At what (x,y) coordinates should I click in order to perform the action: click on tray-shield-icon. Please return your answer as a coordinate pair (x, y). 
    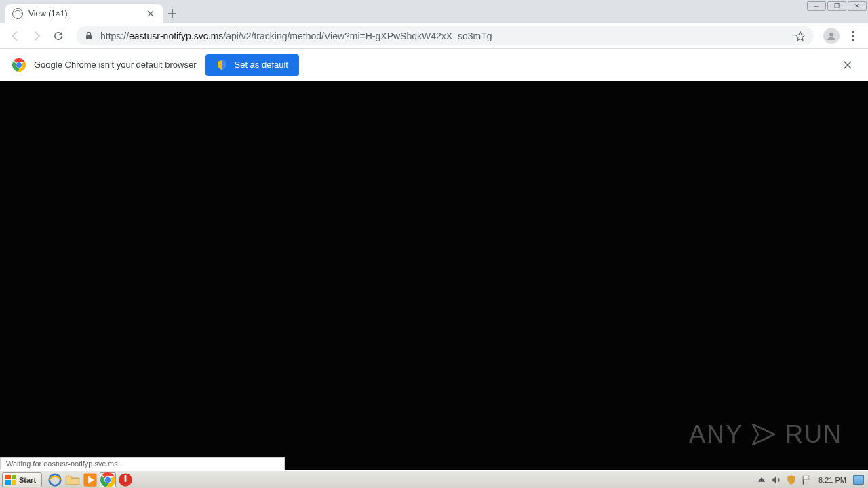
    Looking at the image, I should click on (791, 480).